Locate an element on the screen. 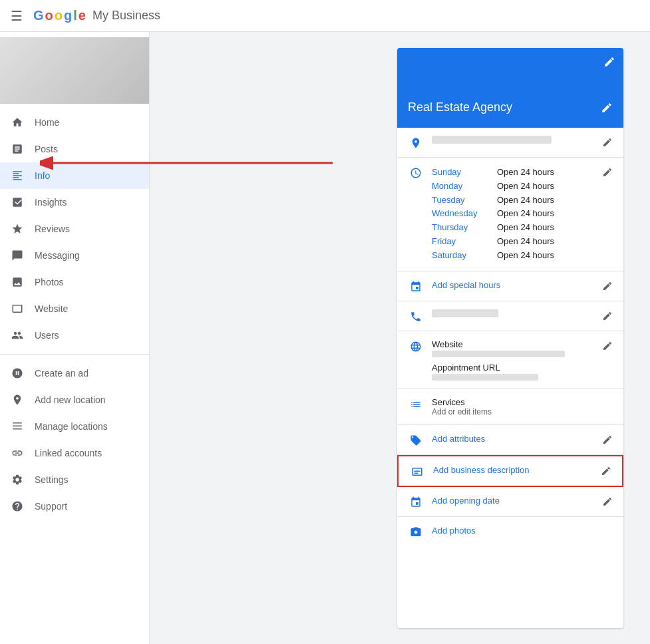 This screenshot has height=644, width=650. sidebar-label-users: Users is located at coordinates (47, 335).